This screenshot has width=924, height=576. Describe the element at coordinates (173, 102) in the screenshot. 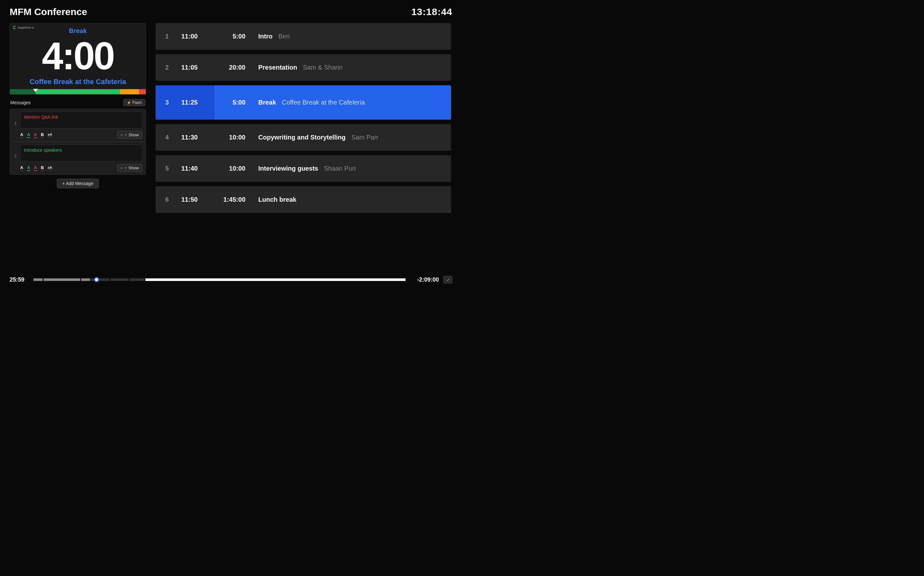

I see `agenda-number: 3` at that location.